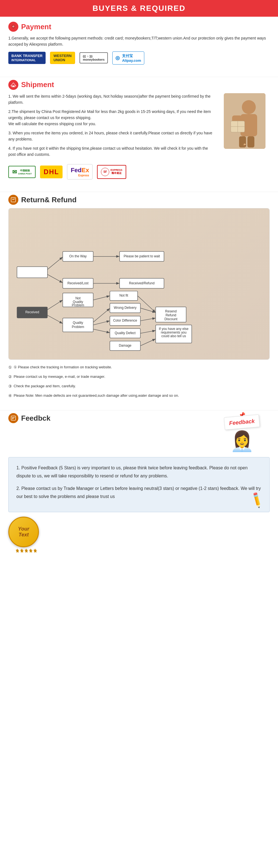 The width and height of the screenshot is (278, 868). I want to click on china-post-logo: ✉ 中国邮政 CHINA POST, so click(22, 172).